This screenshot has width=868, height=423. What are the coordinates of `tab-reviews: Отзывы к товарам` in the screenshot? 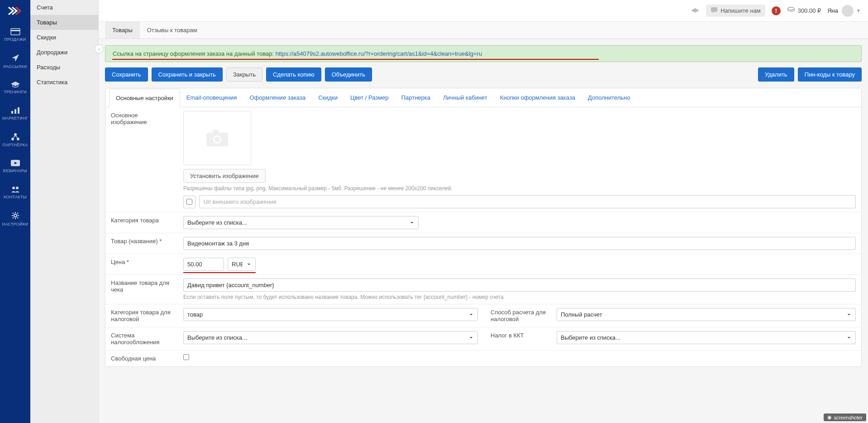 It's located at (172, 30).